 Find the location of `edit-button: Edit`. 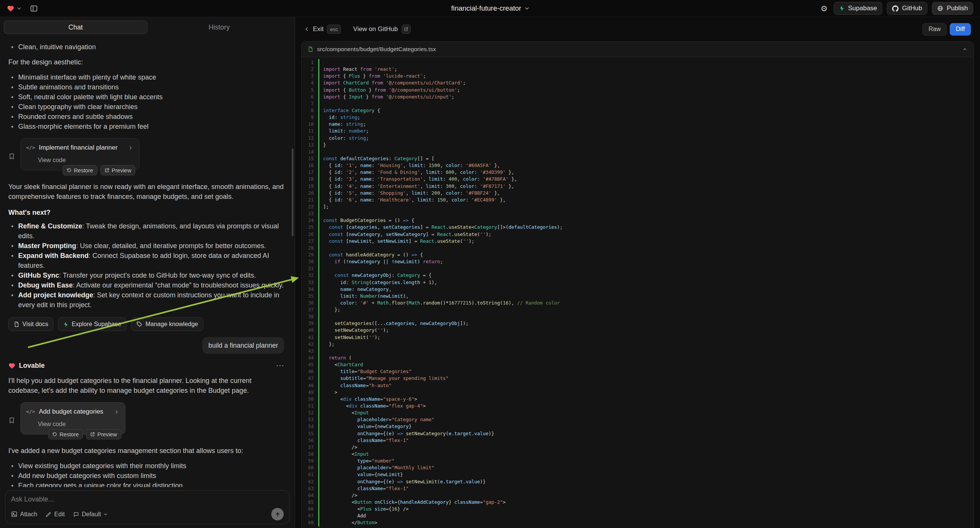

edit-button: Edit is located at coordinates (55, 514).